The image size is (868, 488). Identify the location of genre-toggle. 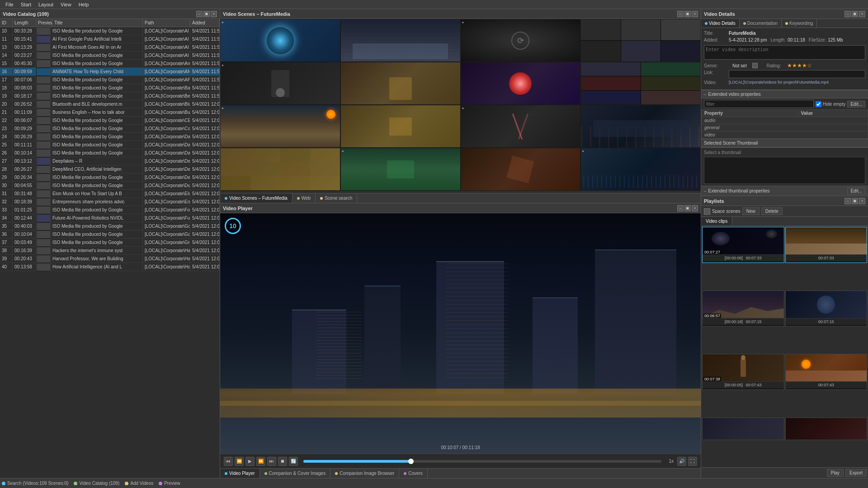
(755, 66).